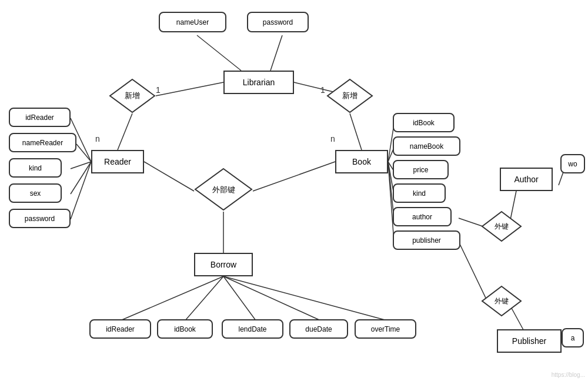  I want to click on attr-kind-b-label: kind, so click(419, 193).